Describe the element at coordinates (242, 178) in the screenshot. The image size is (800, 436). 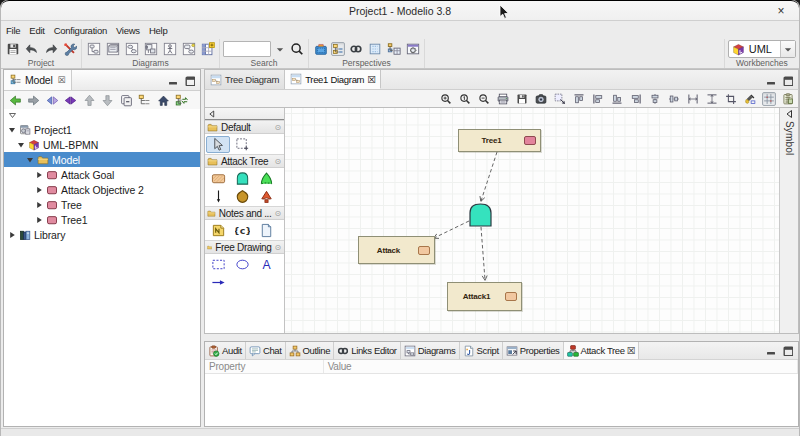
I see `tool-and-gate-button` at that location.